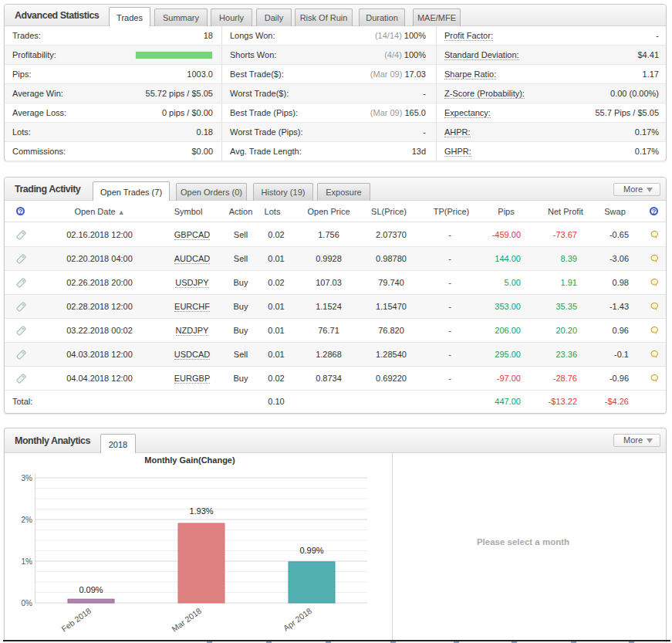 Image resolution: width=672 pixels, height=643 pixels. What do you see at coordinates (201, 511) in the screenshot?
I see `svg-text: 1.93%` at bounding box center [201, 511].